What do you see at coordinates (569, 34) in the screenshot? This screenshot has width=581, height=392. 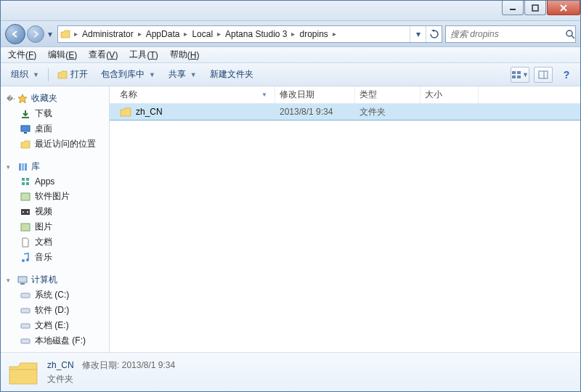 I see `search-icon` at bounding box center [569, 34].